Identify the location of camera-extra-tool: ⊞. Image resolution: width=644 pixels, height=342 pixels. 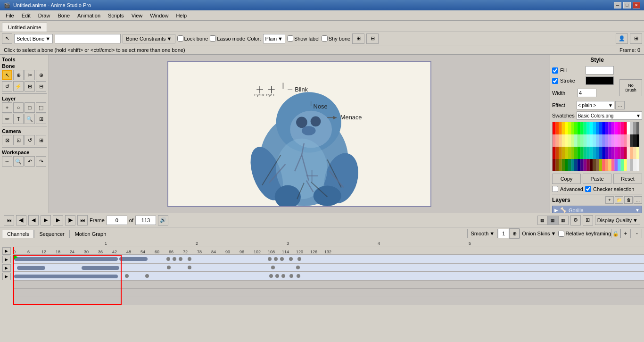
(41, 140).